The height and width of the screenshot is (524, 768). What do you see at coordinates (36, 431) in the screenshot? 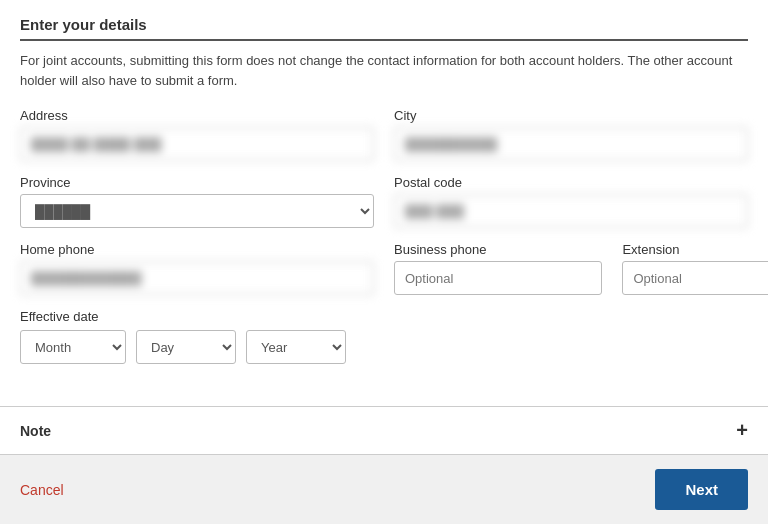
I see `note-label: Note` at bounding box center [36, 431].